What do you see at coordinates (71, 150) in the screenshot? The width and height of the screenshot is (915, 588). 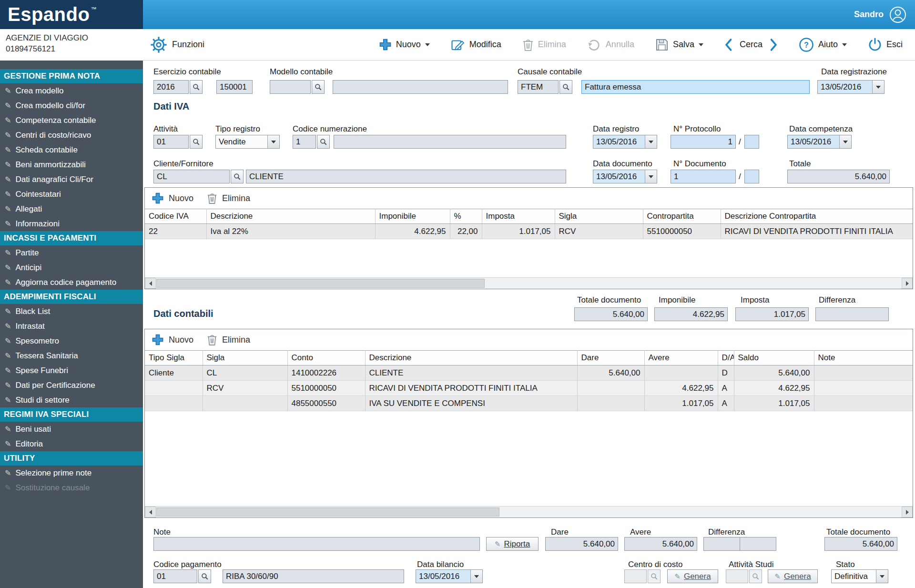 I see `sidebar-item-scheda-contabile: ✎Scheda contabile` at bounding box center [71, 150].